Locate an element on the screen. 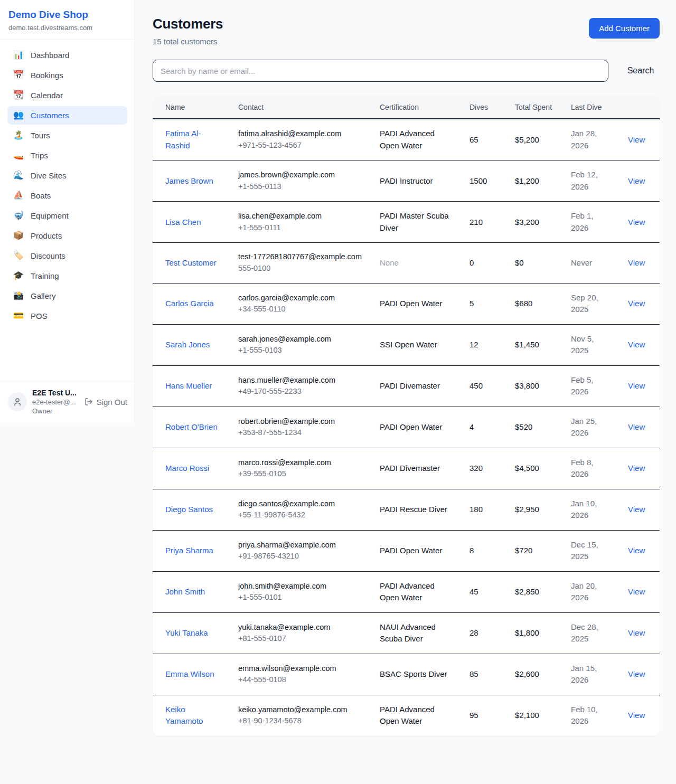  sidebar-item-bookings: 📅 Bookings is located at coordinates (68, 75).